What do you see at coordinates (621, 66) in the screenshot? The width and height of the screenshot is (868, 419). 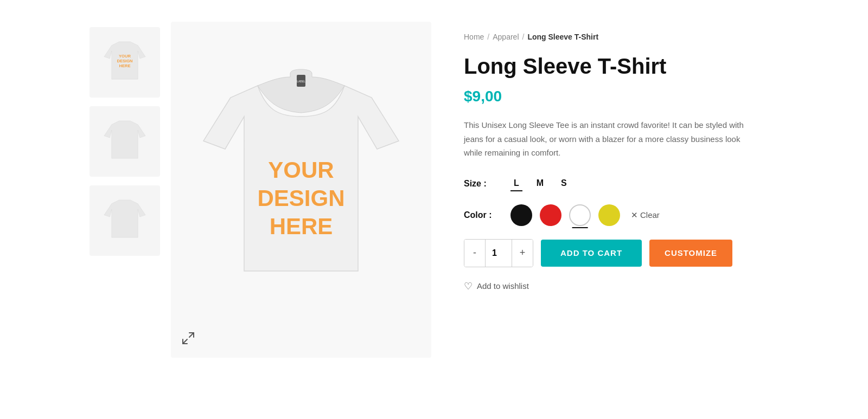 I see `product-title: Long Sleeve T-Shirt` at bounding box center [621, 66].